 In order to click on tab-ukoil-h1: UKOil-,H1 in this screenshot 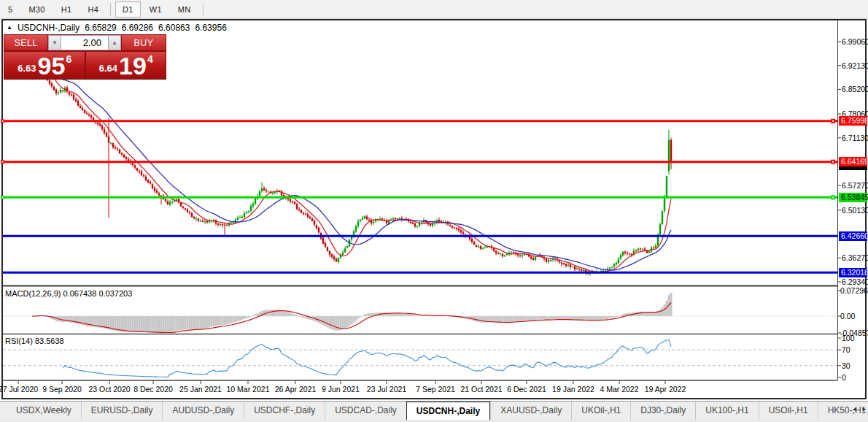, I will do `click(601, 410)`.